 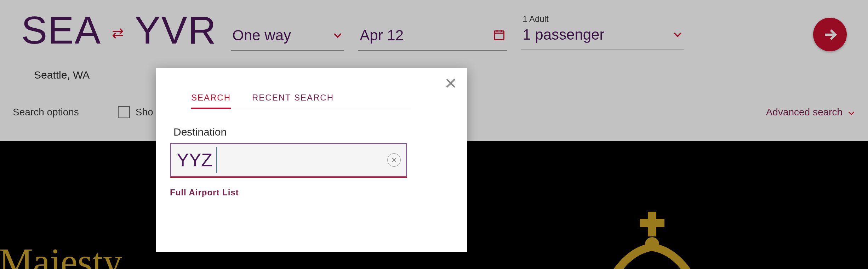 I want to click on close-icon: ✕, so click(x=451, y=84).